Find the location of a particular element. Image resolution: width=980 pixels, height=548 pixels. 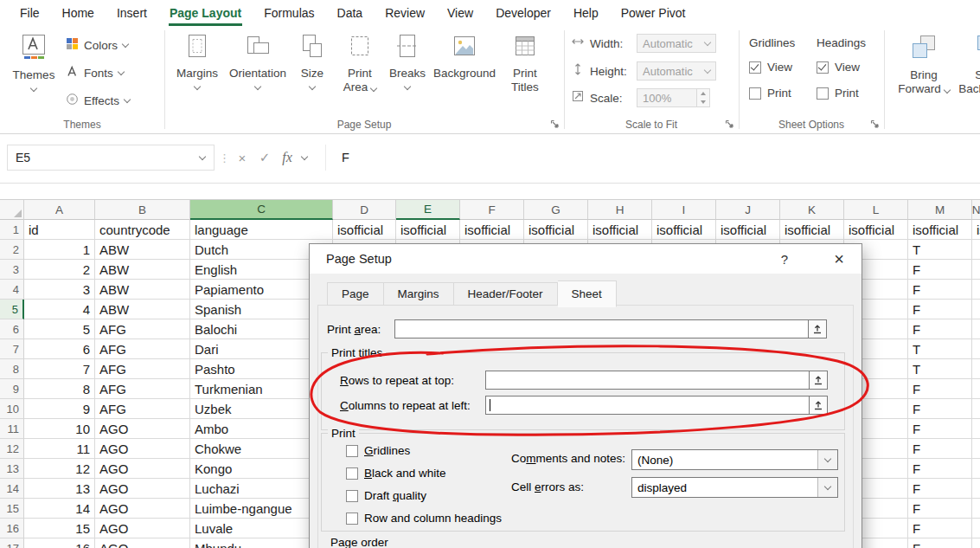

row-header: 16 is located at coordinates (12, 528).